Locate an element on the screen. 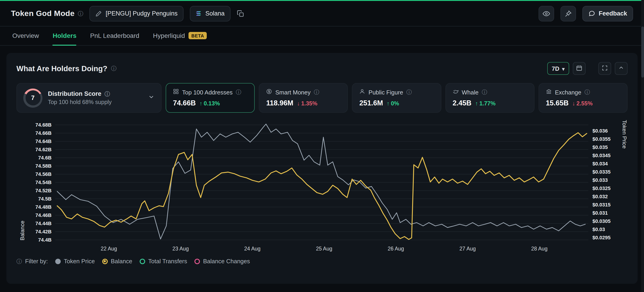 Image resolution: width=644 pixels, height=292 pixels. filter-by-label: Filter by: is located at coordinates (36, 261).